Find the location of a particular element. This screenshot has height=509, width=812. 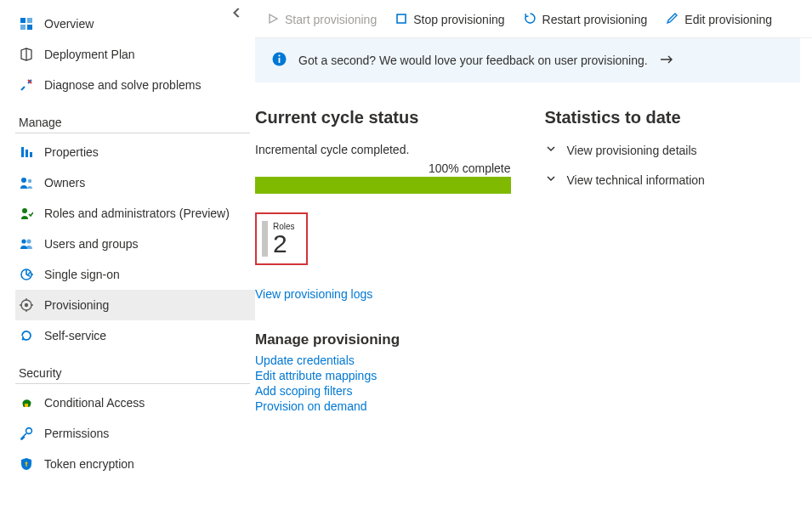

view-provisioning-details-toggle: View provisioning details is located at coordinates (673, 150).